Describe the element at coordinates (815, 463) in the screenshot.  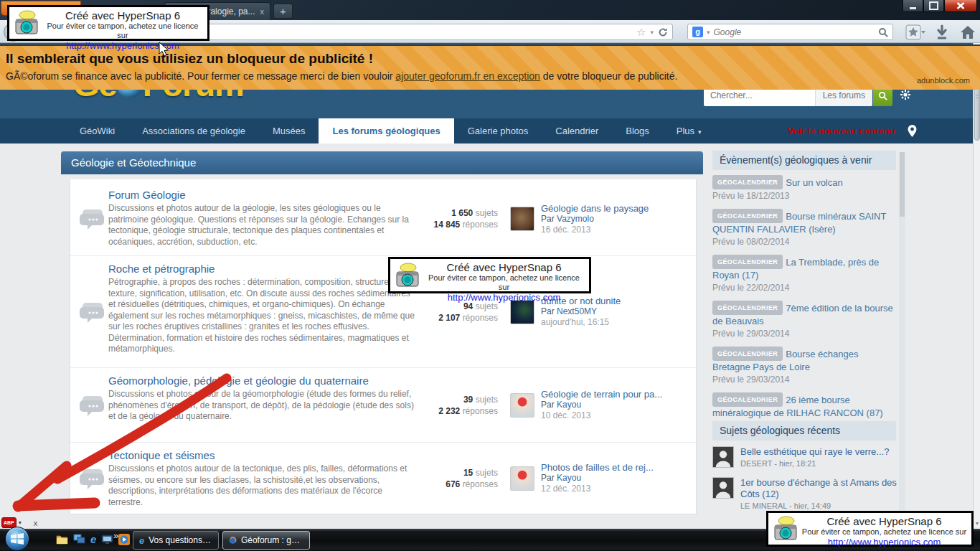
I see `topic-meta: DESERT - hier, 18:21` at that location.